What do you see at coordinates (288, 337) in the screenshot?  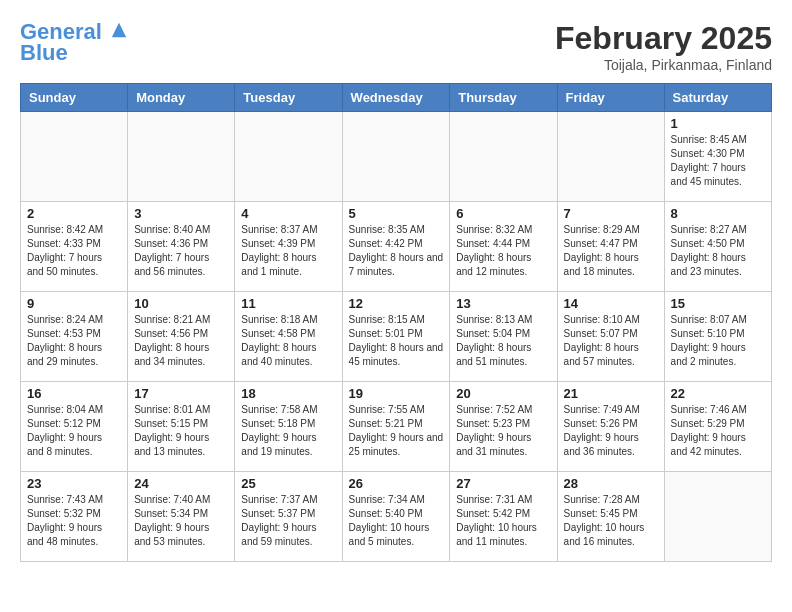 I see `day-cell: 11Sunrise: 8:18 AM Sunset: 4:58 PM Dayli…` at bounding box center [288, 337].